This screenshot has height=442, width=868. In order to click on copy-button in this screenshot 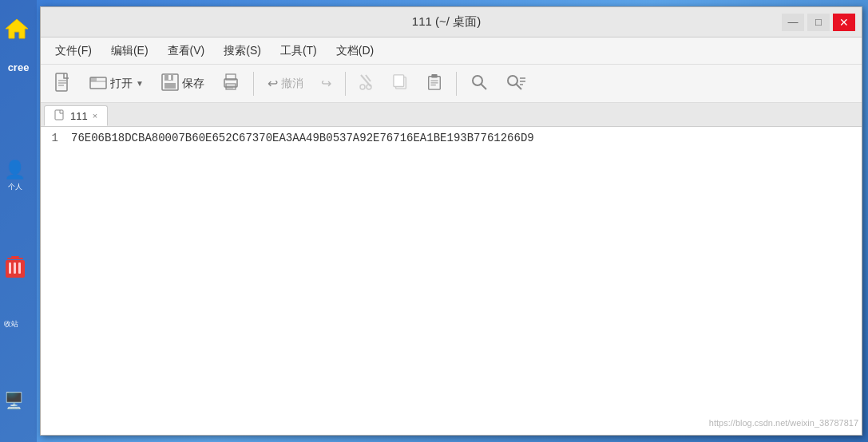, I will do `click(401, 84)`.